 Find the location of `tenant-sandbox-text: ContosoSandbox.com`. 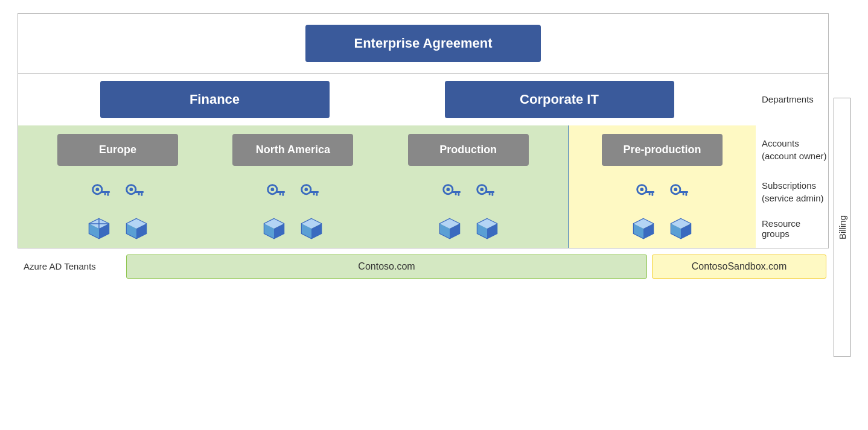

tenant-sandbox-text: ContosoSandbox.com is located at coordinates (739, 267).